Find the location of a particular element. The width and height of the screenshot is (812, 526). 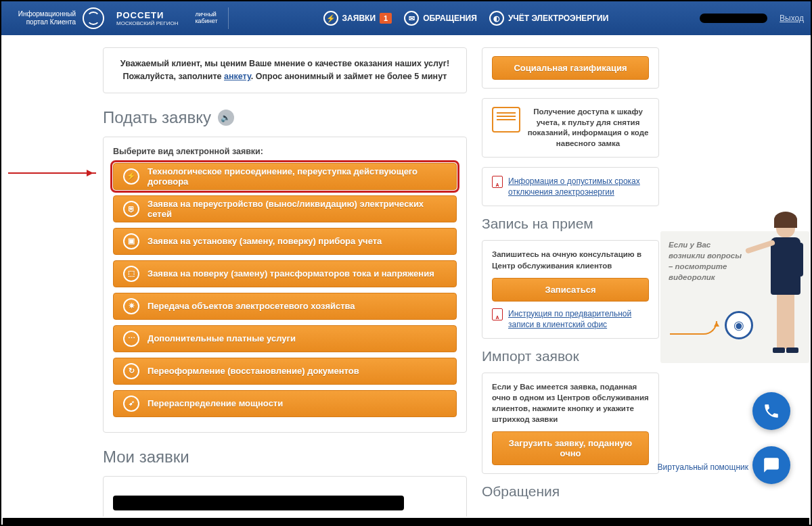

cabinet-link: личныйкабинет is located at coordinates (206, 18).